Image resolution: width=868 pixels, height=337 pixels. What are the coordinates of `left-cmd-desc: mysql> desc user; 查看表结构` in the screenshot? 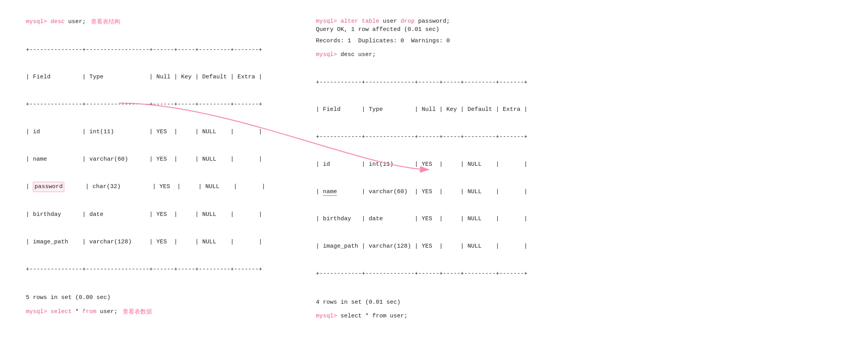 It's located at (164, 22).